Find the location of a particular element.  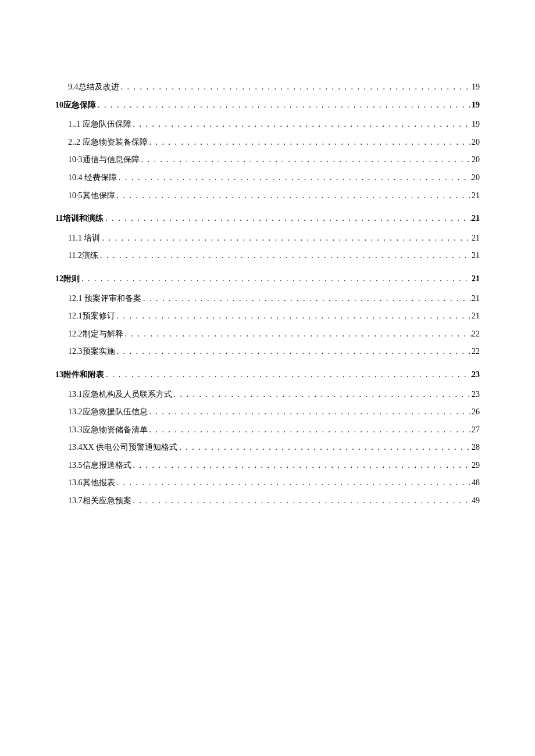

toc-entry-title: 应急救援队伍信息 is located at coordinates (115, 412).